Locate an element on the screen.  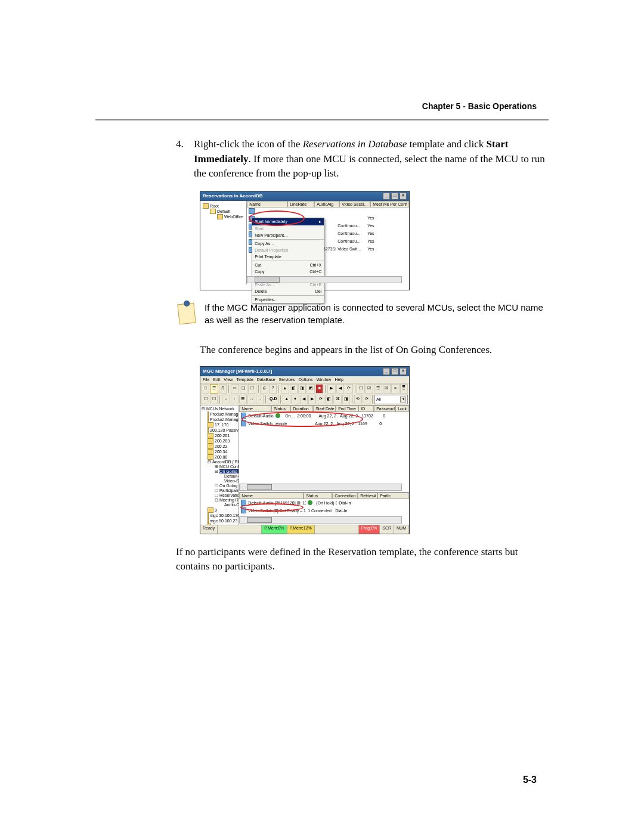
tool2-o: ◨ is located at coordinates (346, 400).